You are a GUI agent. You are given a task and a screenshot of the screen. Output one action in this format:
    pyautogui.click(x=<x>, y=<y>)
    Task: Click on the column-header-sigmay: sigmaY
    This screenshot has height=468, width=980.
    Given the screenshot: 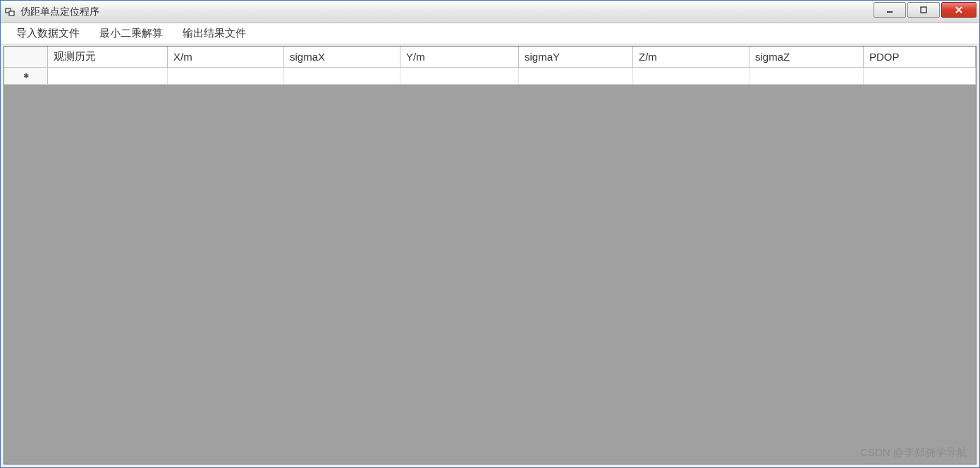 What is the action you would take?
    pyautogui.click(x=576, y=56)
    